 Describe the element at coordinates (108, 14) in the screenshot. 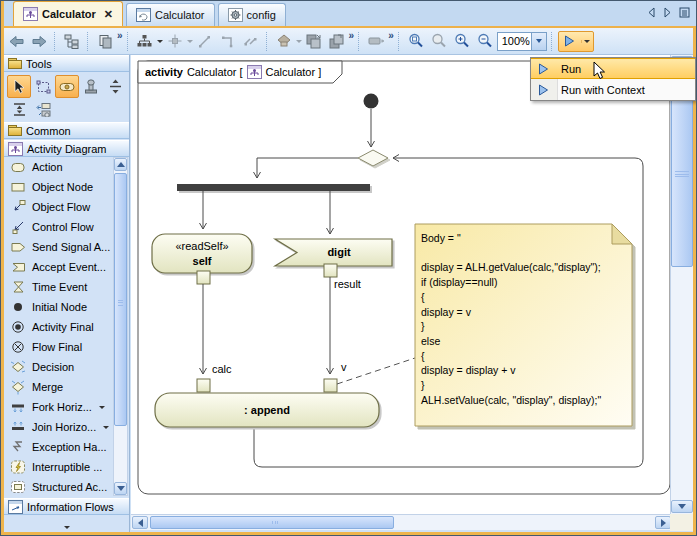

I see `tab-close-icon: ✕` at that location.